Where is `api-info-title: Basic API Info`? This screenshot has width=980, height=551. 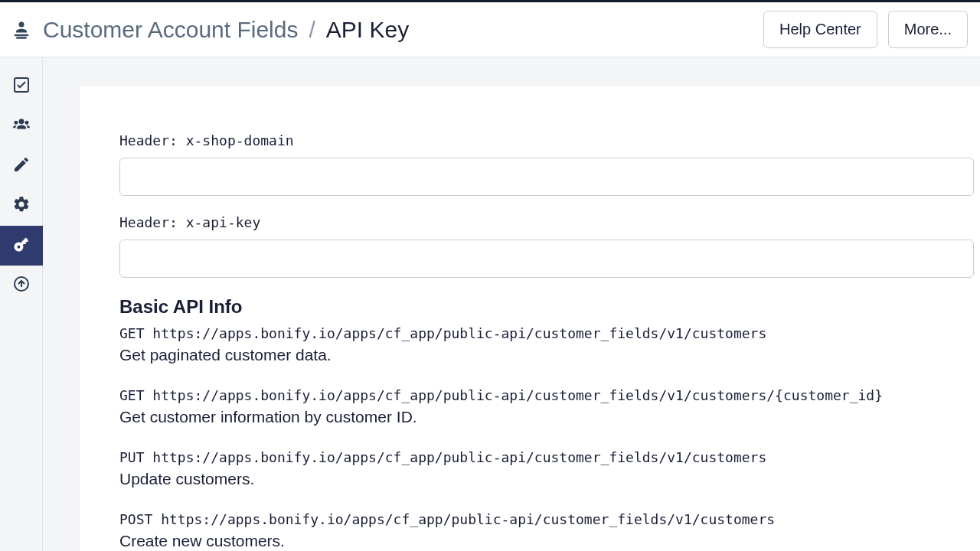 api-info-title: Basic API Info is located at coordinates (550, 307).